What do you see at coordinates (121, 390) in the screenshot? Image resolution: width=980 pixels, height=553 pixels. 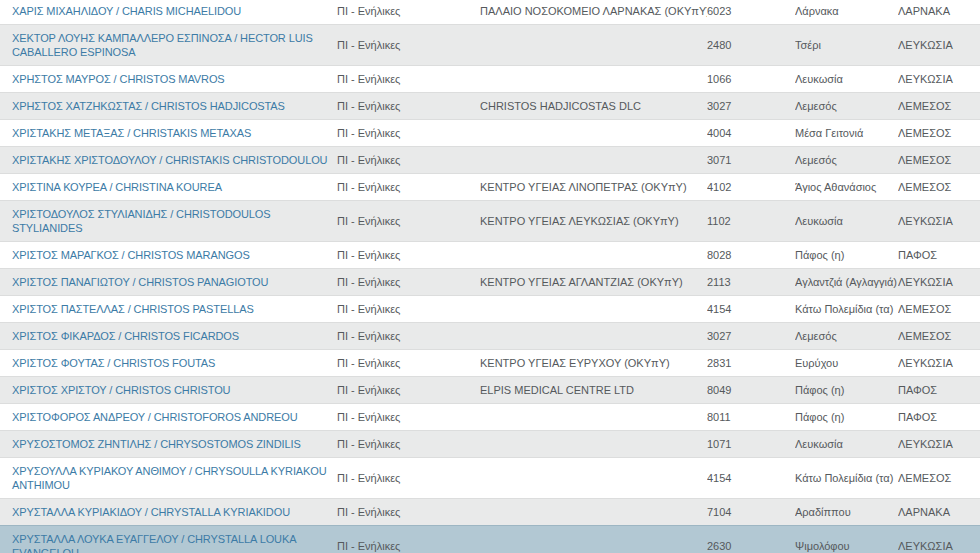 I see `doctor-name-link: ΧΡΙΣΤΟΣ ΧΡΙΣΤΟΥ / CHRISTOS CHRISTOU` at bounding box center [121, 390].